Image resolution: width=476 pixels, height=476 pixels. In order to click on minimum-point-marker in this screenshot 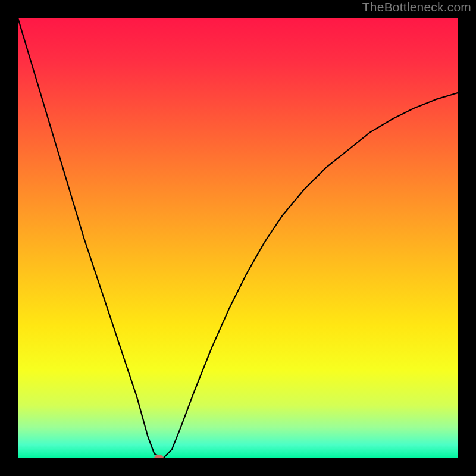, I will do `click(159, 456)`.